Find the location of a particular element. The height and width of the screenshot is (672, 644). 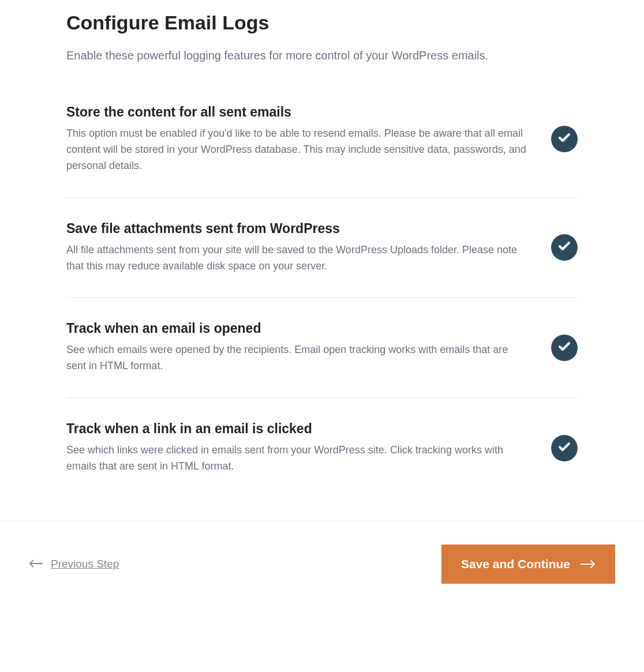

save-continue-button: Save and Continue is located at coordinates (529, 564).